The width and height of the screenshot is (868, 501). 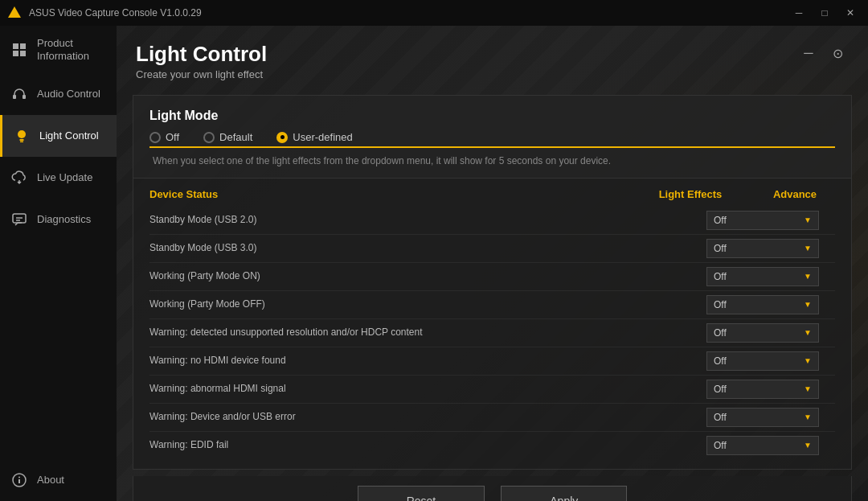 I want to click on sidebar-item-live-update: Live Update, so click(x=58, y=178).